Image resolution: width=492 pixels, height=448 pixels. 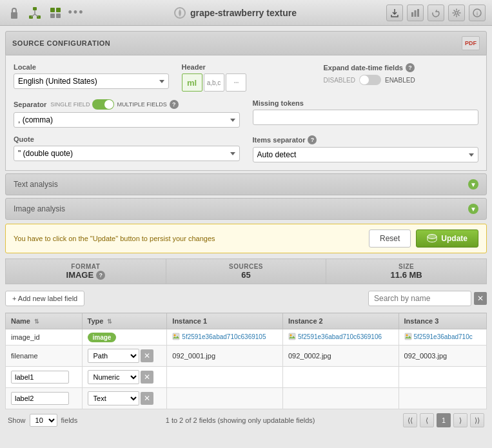 What do you see at coordinates (477, 14) in the screenshot?
I see `svg-text: i` at bounding box center [477, 14].